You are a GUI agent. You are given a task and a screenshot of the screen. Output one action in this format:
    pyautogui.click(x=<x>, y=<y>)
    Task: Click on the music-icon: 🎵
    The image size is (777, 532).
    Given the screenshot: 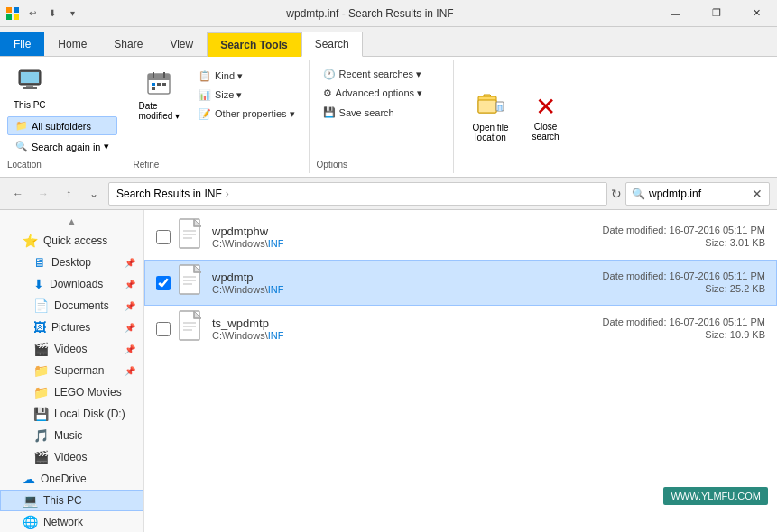 What is the action you would take?
    pyautogui.click(x=42, y=436)
    